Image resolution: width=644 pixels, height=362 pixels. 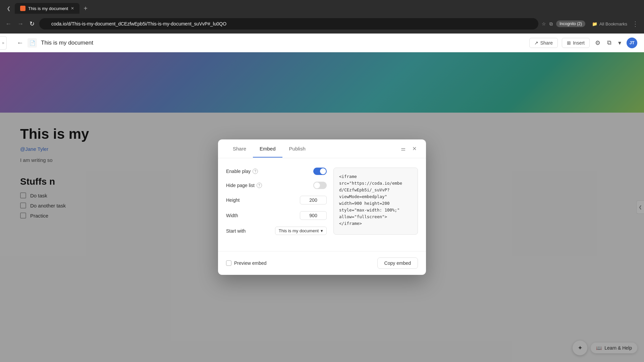 I want to click on refresh-btn: ↻, so click(x=32, y=24).